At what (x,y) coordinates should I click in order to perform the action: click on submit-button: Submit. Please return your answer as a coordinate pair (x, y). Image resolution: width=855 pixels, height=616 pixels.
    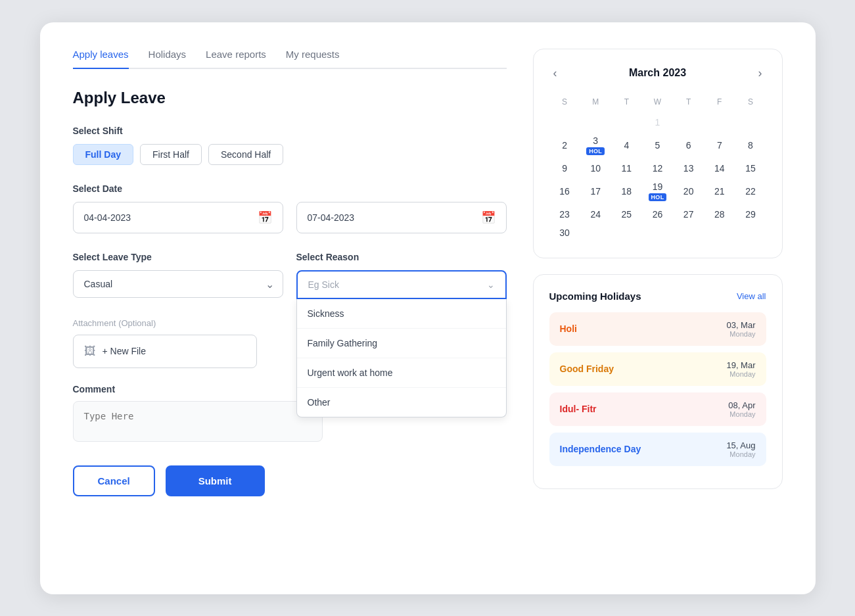
    Looking at the image, I should click on (216, 481).